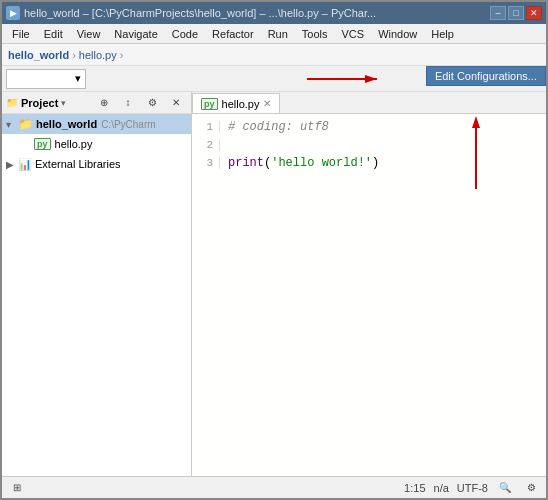 The image size is (548, 500). I want to click on menu-file: File, so click(21, 34).